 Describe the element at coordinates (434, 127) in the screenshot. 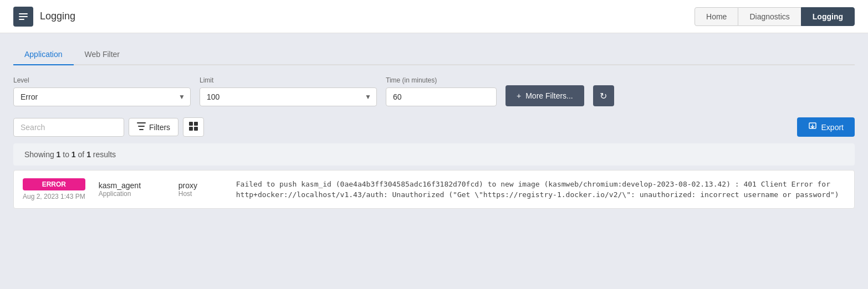

I see `search-row: Filters` at that location.